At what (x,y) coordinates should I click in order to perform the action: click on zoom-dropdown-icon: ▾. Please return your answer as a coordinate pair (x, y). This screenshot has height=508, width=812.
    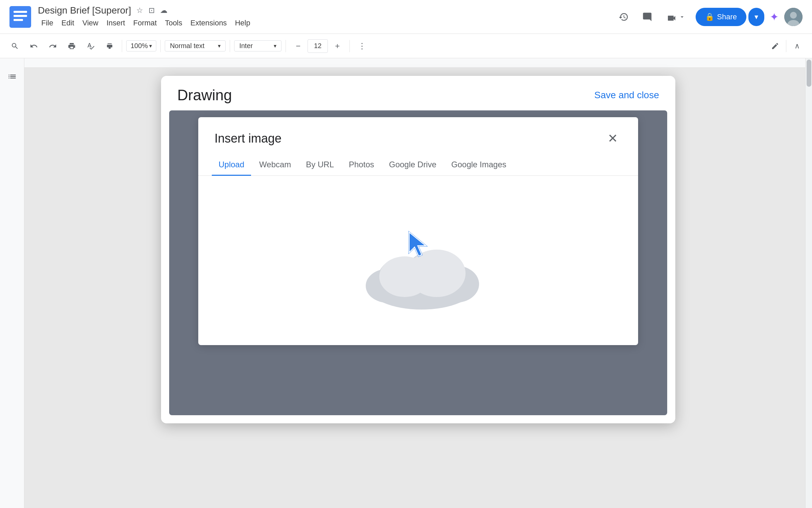
    Looking at the image, I should click on (151, 46).